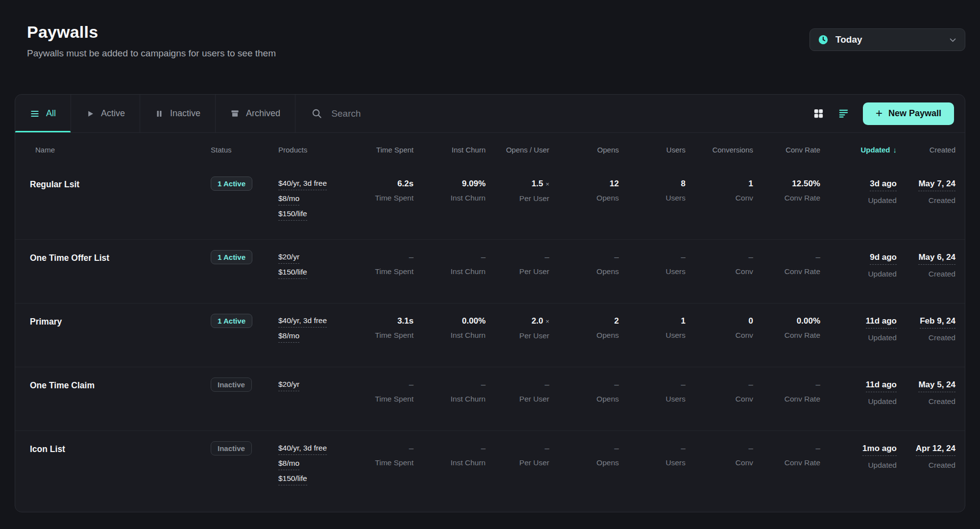 This screenshot has height=529, width=980. Describe the element at coordinates (43, 114) in the screenshot. I see `tab-all: All` at that location.